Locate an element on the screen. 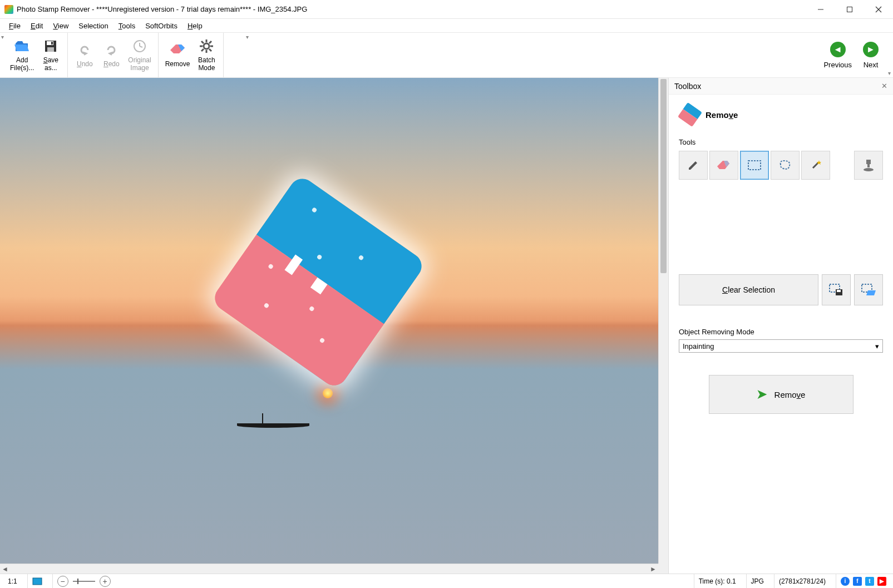 The image size is (893, 588). facebook-icon: f is located at coordinates (857, 581).